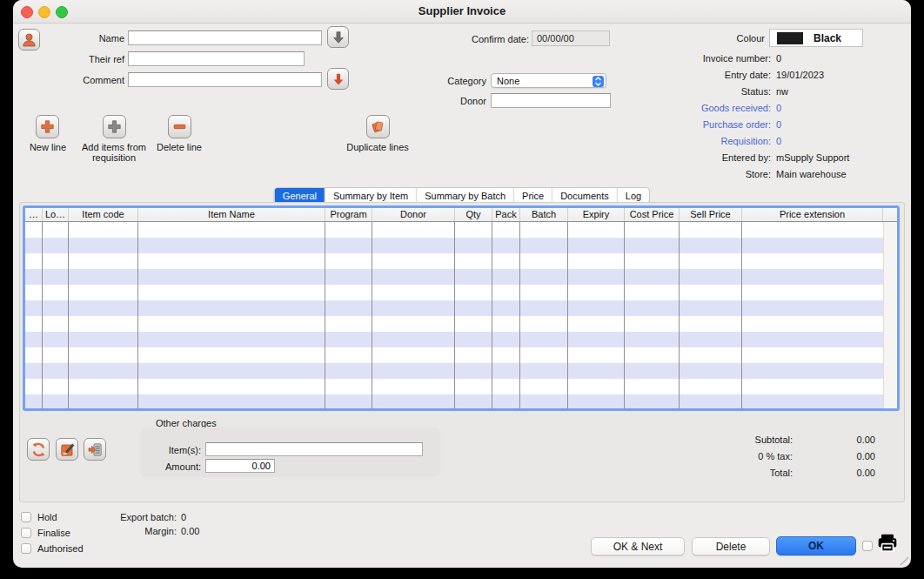 This screenshot has height=579, width=924. What do you see at coordinates (666, 108) in the screenshot?
I see `info-row-label: Goods received:` at bounding box center [666, 108].